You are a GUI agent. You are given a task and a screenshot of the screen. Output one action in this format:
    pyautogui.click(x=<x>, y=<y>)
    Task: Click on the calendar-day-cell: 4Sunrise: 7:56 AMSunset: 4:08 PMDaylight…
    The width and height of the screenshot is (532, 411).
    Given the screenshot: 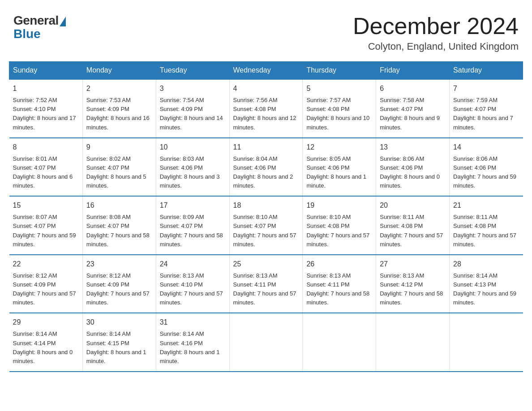 What is the action you would take?
    pyautogui.click(x=266, y=108)
    